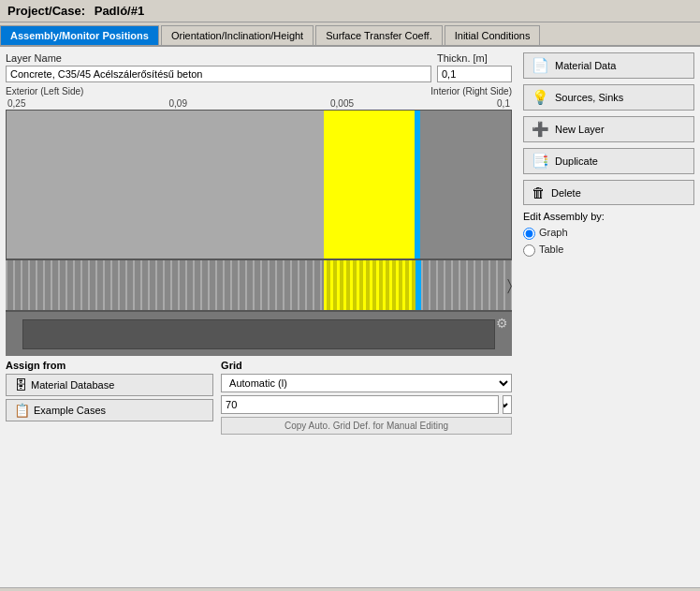 The height and width of the screenshot is (591, 700). I want to click on copy-grid-button: Copy Auto. Grid Def. for Manual Editing, so click(367, 425).